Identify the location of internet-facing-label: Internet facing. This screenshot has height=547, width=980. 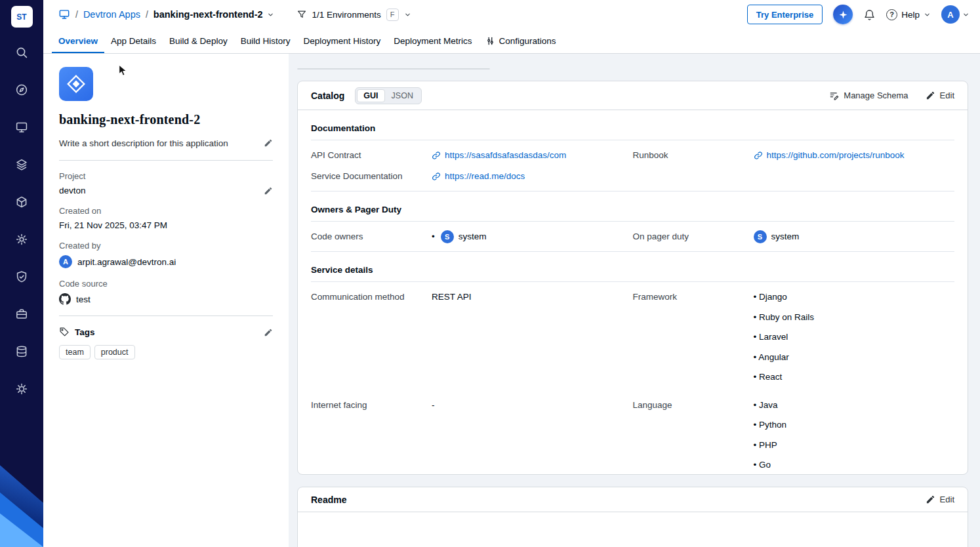
(371, 405).